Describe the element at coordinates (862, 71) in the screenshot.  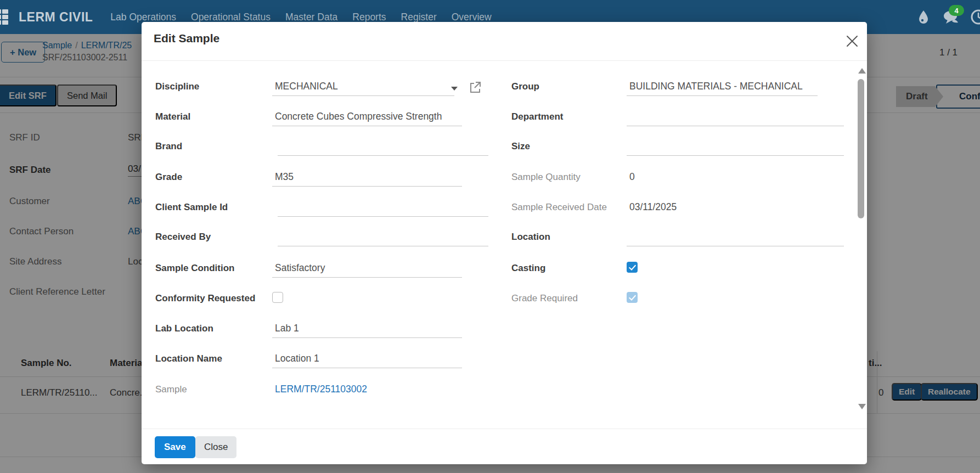
I see `scrollbar-up-arrow` at that location.